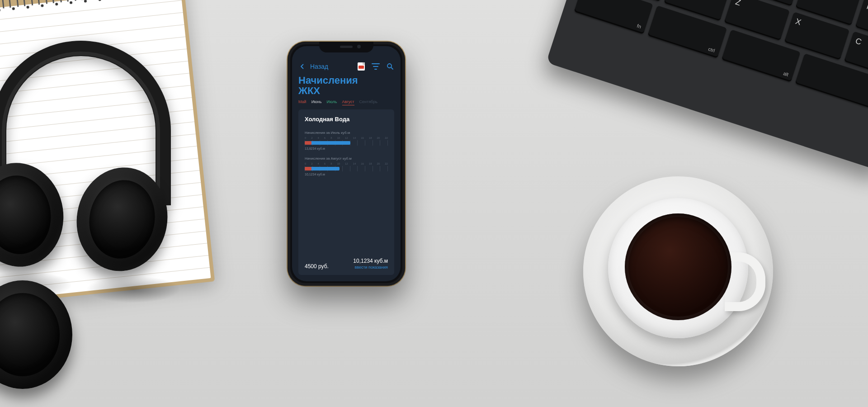 This screenshot has width=868, height=407. What do you see at coordinates (346, 148) in the screenshot?
I see `meter-value: 13,8234 куб.м` at bounding box center [346, 148].